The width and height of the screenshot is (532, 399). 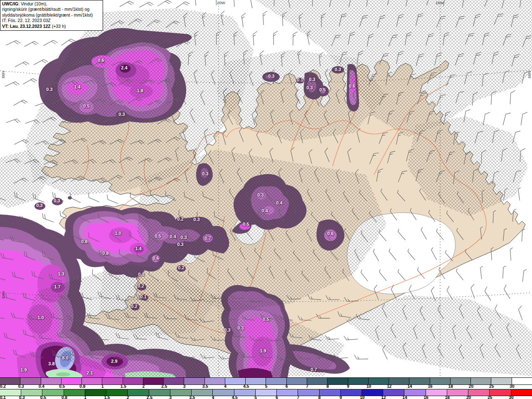 What do you see at coordinates (307, 387) in the screenshot?
I see `colorbar-tick-label: 7` at bounding box center [307, 387].